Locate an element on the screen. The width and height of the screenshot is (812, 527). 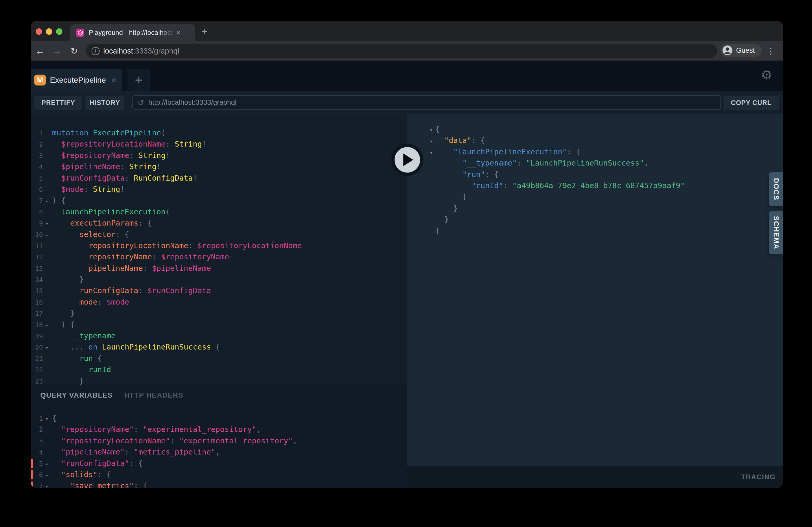
prettify-button: PRETTIFY is located at coordinates (58, 103).